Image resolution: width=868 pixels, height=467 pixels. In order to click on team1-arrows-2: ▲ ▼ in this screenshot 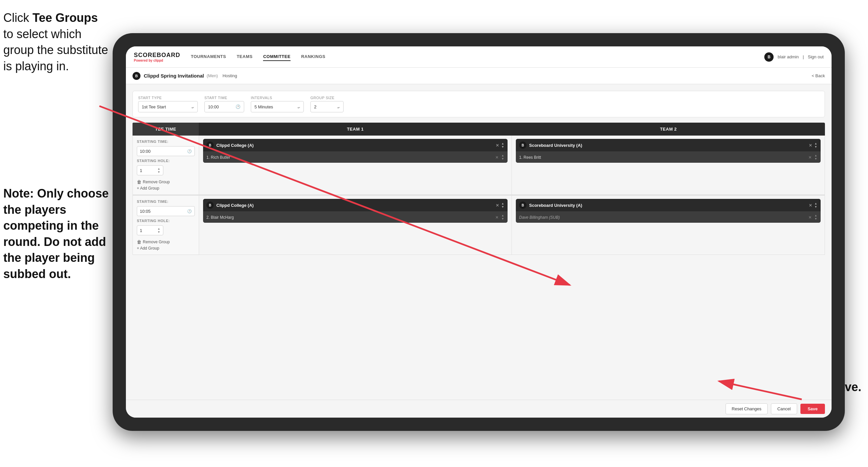, I will do `click(503, 205)`.